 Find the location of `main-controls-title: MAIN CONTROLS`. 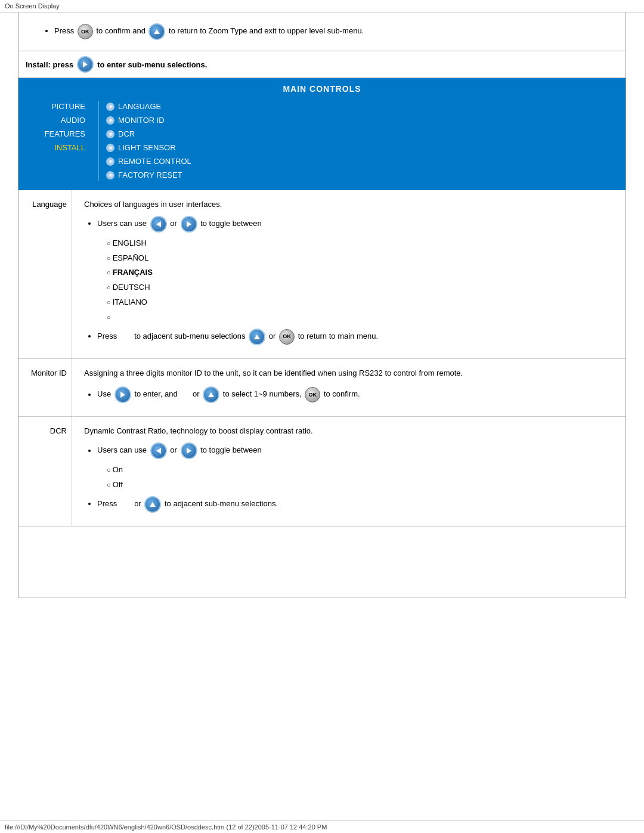

main-controls-title: MAIN CONTROLS is located at coordinates (322, 89).